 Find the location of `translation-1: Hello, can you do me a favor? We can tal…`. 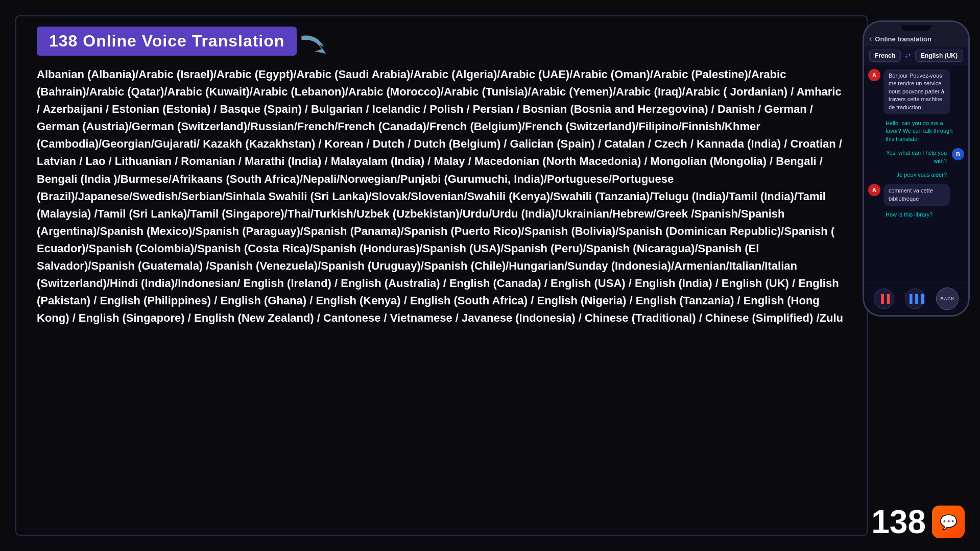

translation-1: Hello, can you do me a favor? We can tal… is located at coordinates (916, 131).